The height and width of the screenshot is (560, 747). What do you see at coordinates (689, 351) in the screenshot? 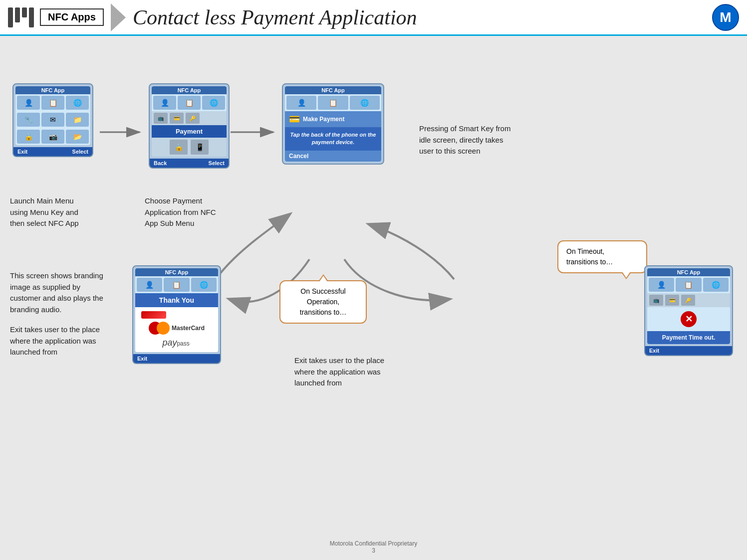
I see `phone5-bottom-bar: Exit` at bounding box center [689, 351].